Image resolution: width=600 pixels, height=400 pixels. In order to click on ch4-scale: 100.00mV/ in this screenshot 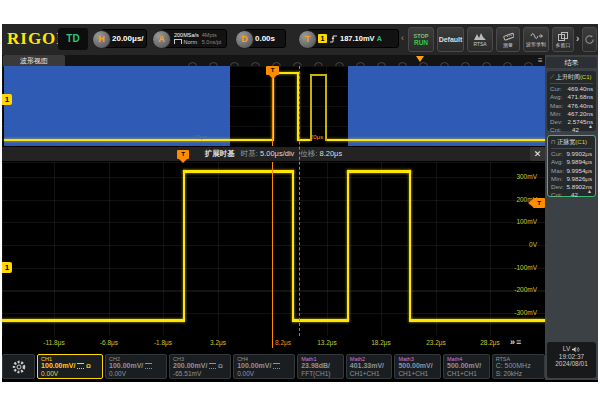, I will do `click(264, 366)`.